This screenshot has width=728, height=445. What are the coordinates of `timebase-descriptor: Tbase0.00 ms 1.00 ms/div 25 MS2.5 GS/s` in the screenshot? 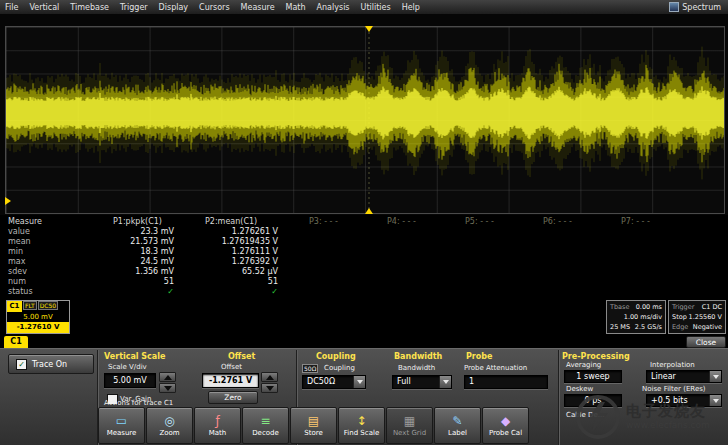 It's located at (636, 317).